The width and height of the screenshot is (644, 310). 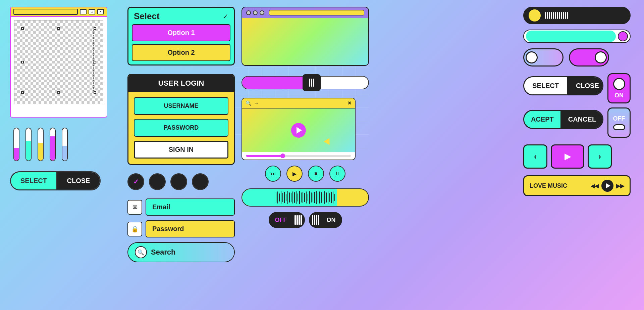 I want to click on option-1-item: Option 1, so click(x=181, y=33).